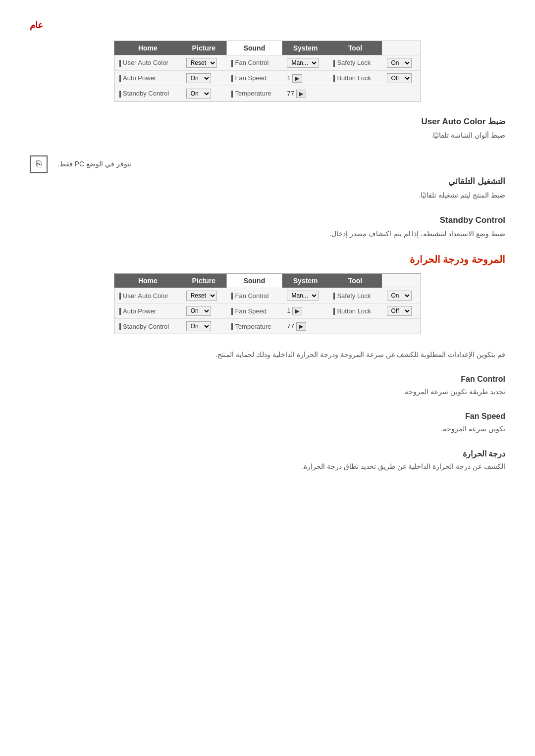  What do you see at coordinates (199, 311) in the screenshot?
I see `auto-power-select-2: On` at bounding box center [199, 311].